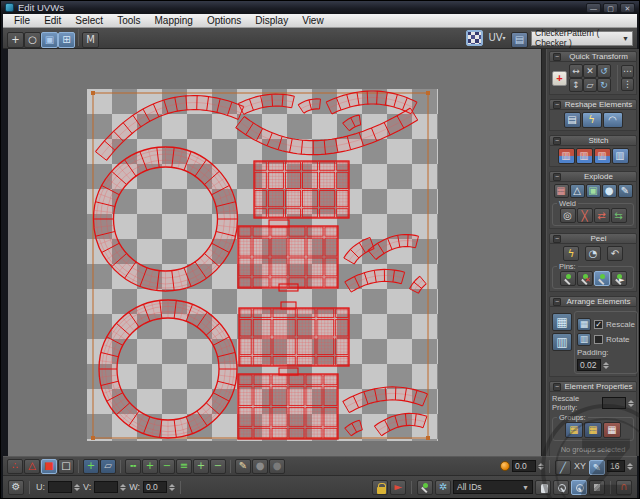 The height and width of the screenshot is (499, 640). What do you see at coordinates (613, 120) in the screenshot?
I see `straighten-icon: ◠` at bounding box center [613, 120].